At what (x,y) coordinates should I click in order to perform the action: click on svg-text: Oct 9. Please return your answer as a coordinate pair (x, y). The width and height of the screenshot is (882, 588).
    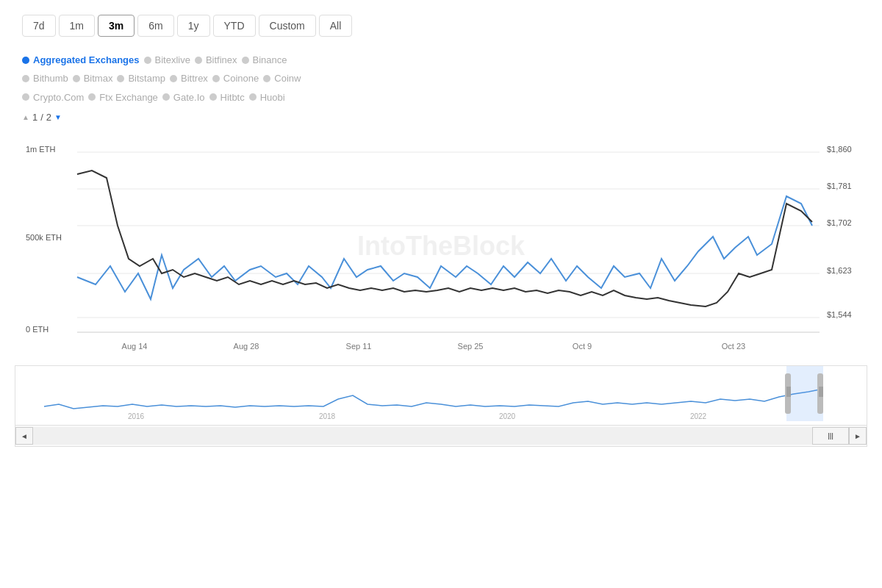
    Looking at the image, I should click on (582, 346).